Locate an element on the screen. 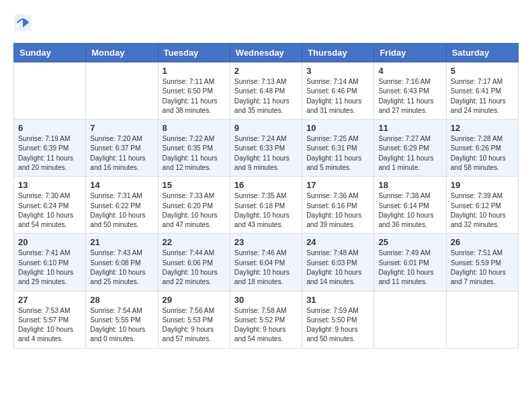 This screenshot has height=411, width=532. day-header-saturday: Saturday is located at coordinates (482, 53).